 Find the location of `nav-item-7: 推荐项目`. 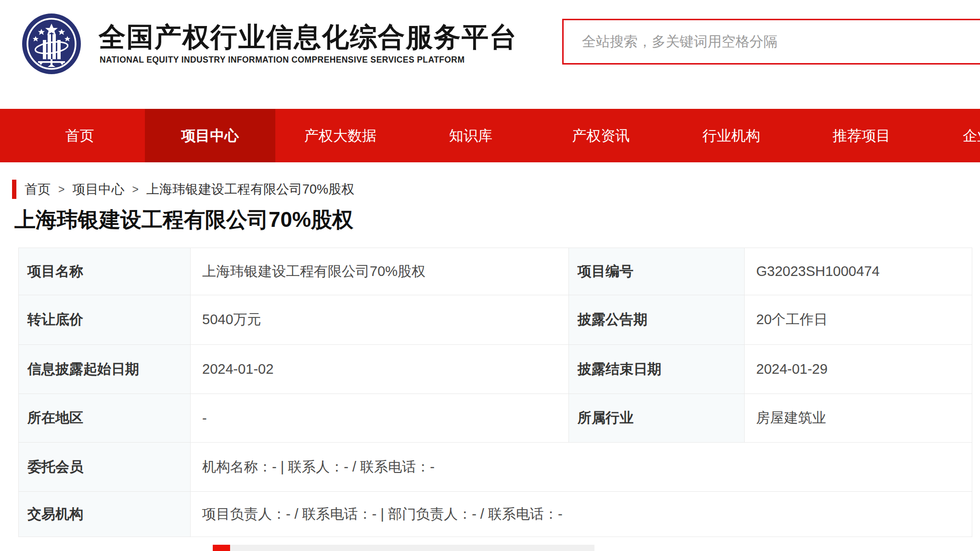

nav-item-7: 推荐项目 is located at coordinates (862, 136).